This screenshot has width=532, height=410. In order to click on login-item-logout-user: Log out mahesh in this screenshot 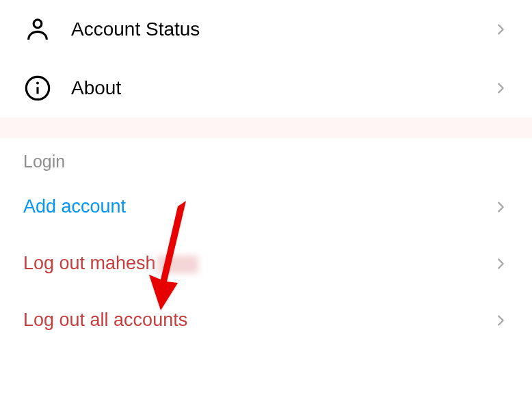, I will do `click(266, 264)`.